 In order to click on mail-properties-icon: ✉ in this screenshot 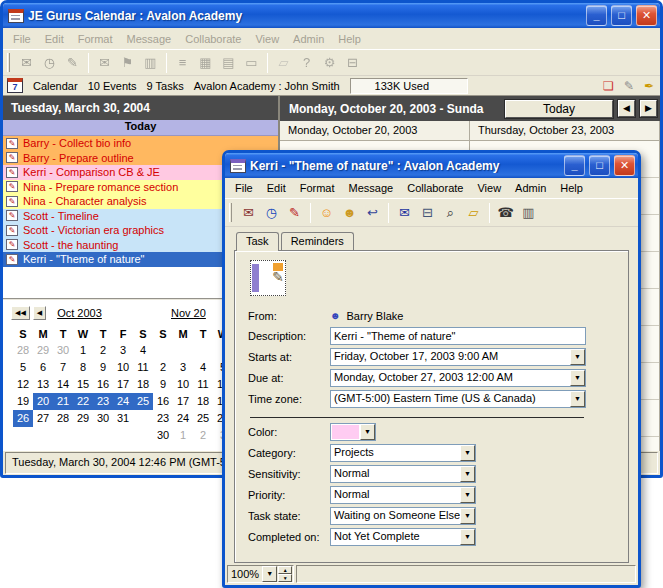, I will do `click(404, 212)`.